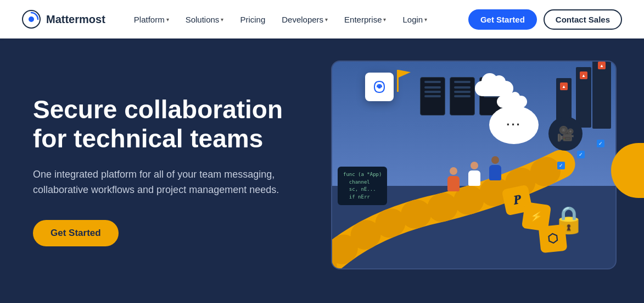 The image size is (644, 303). What do you see at coordinates (363, 20) in the screenshot?
I see `nav-enterprise-label: Enterprise` at bounding box center [363, 20].